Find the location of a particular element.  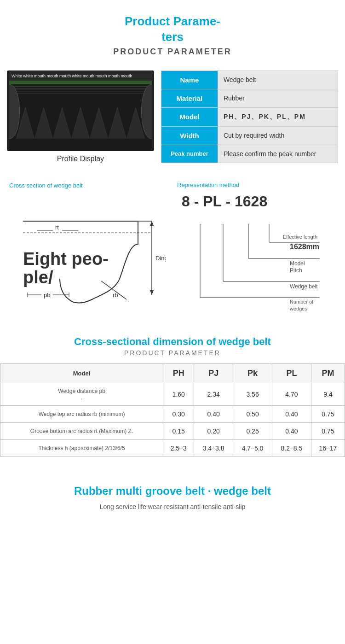

dim-val-3-2: 4.7–5.0 is located at coordinates (253, 448).